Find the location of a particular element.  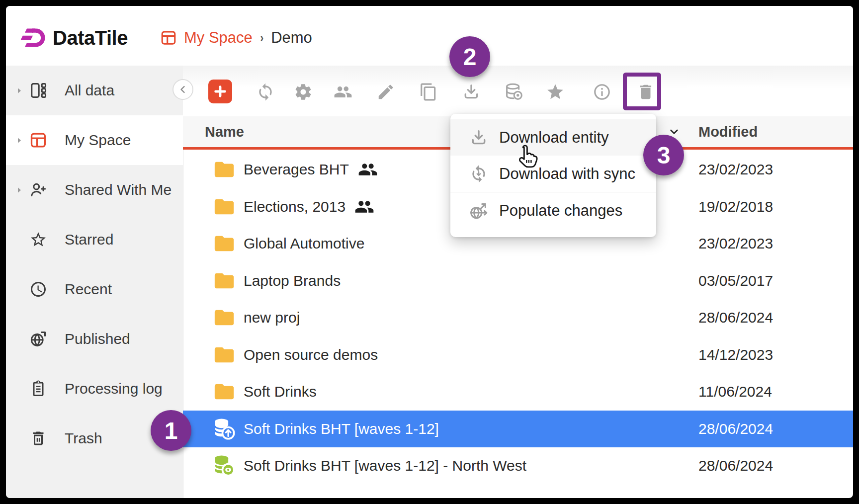

sidebar-item-label: Starred is located at coordinates (89, 240).